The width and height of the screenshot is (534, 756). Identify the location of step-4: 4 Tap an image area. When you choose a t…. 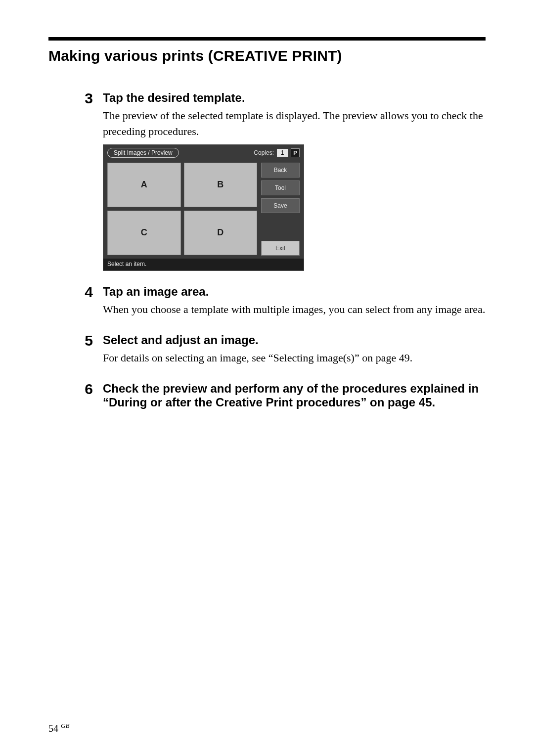
(267, 304).